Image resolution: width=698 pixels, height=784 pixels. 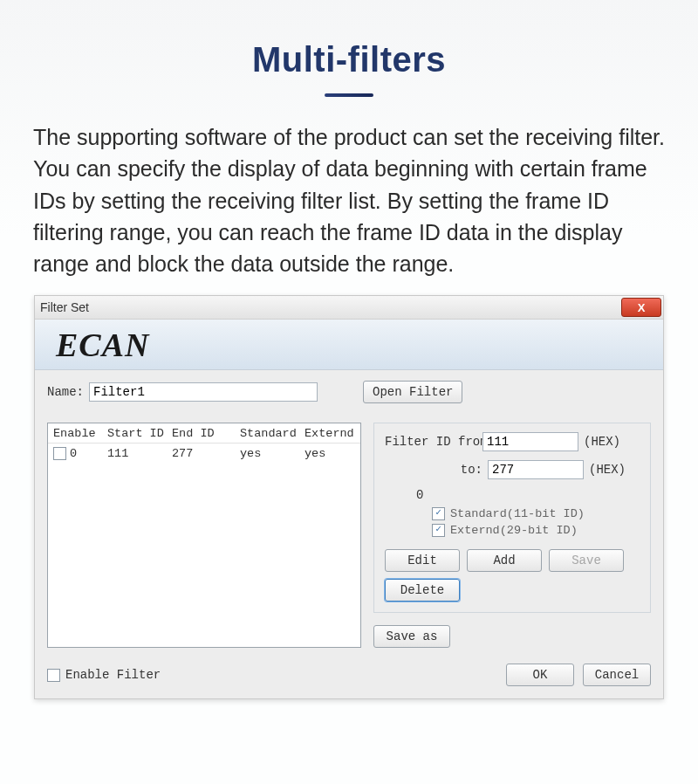 What do you see at coordinates (512, 518) in the screenshot?
I see `filter-edit-panel: Filter ID from: (HEX) to: (HEX) 0` at bounding box center [512, 518].